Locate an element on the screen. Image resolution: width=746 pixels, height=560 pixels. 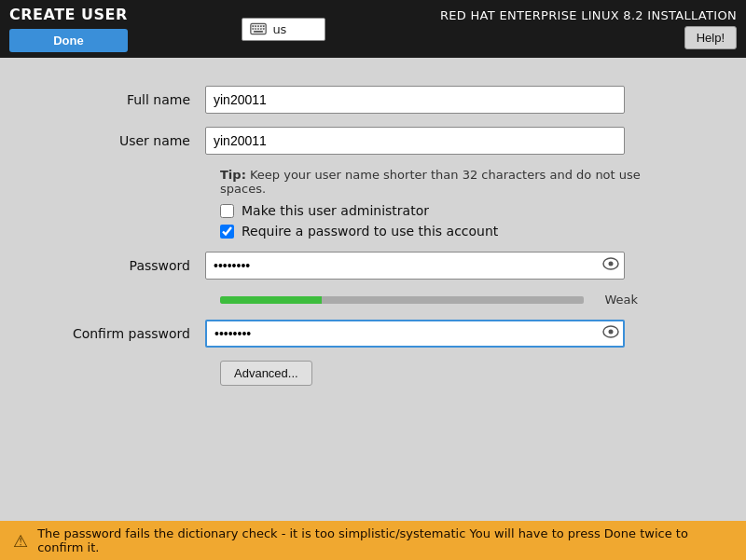
header-center: us is located at coordinates (283, 30).